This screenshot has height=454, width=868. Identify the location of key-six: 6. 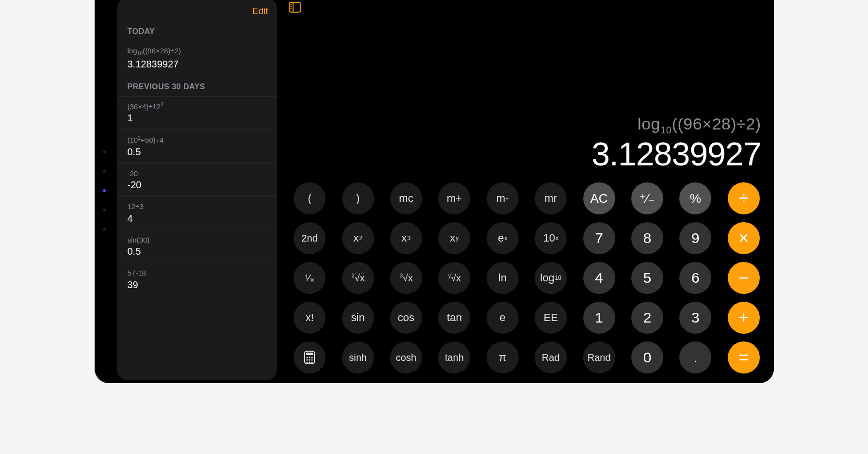
(695, 278).